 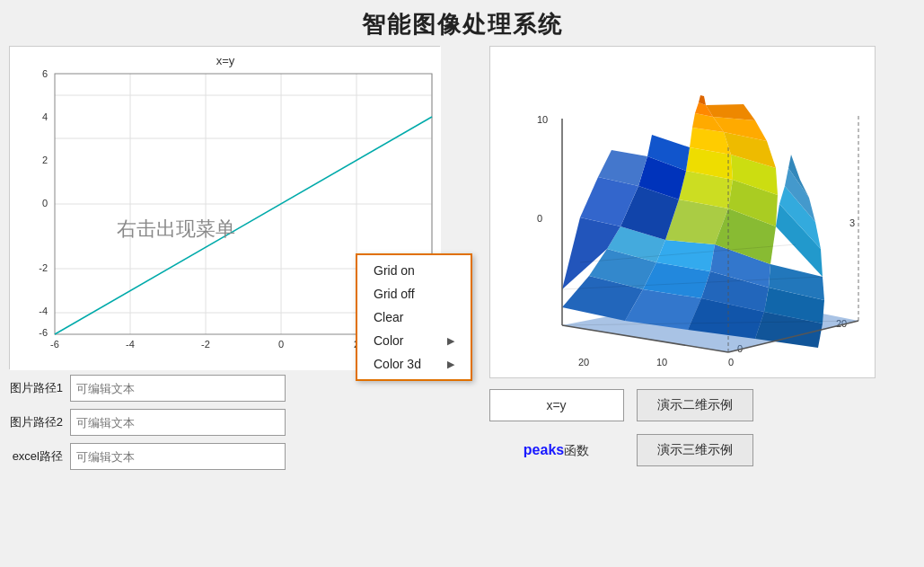 What do you see at coordinates (224, 422) in the screenshot?
I see `field-row-2: 图片路径2` at bounding box center [224, 422].